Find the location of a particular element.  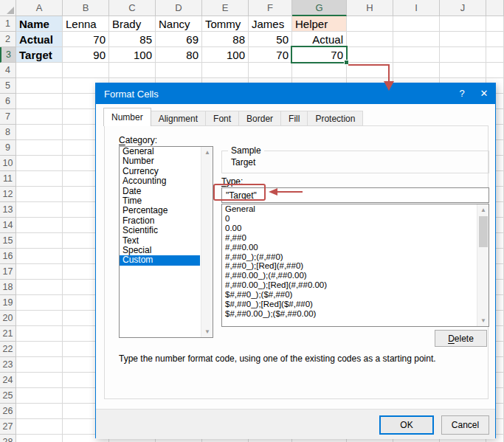

cell-A24 is located at coordinates (40, 381).